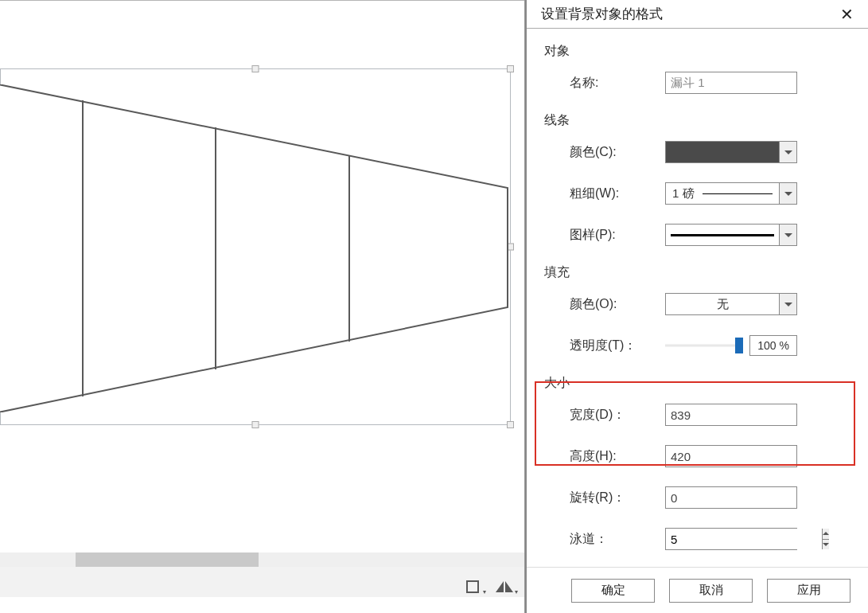  Describe the element at coordinates (731, 235) in the screenshot. I see `line-pattern-combo` at that location.